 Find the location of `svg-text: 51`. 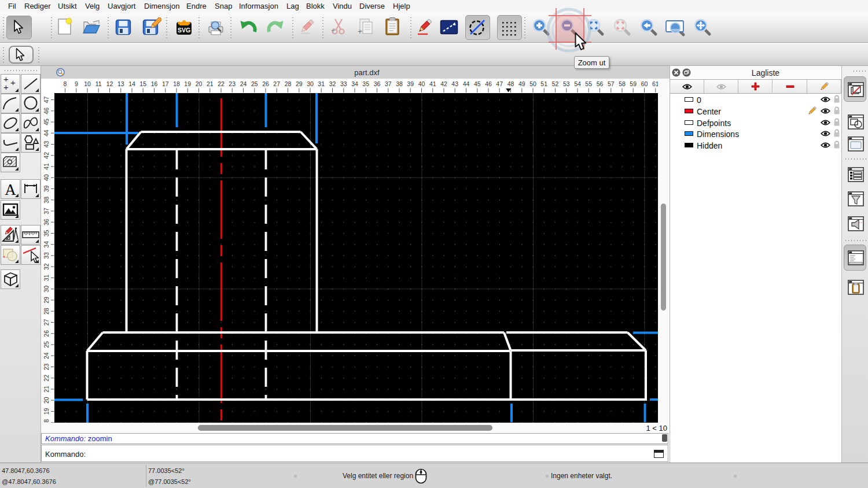

svg-text: 51 is located at coordinates (544, 84).